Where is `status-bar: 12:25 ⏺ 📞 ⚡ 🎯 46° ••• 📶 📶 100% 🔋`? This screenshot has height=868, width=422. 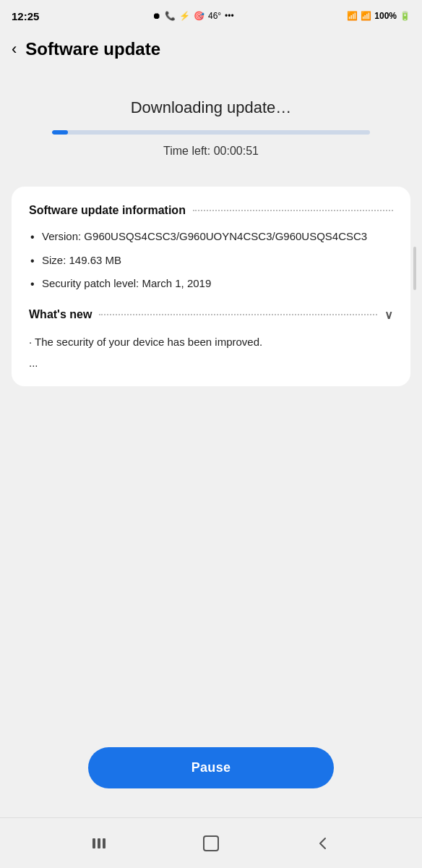
status-bar: 12:25 ⏺ 📞 ⚡ 🎯 46° ••• 📶 📶 100% 🔋 is located at coordinates (211, 14).